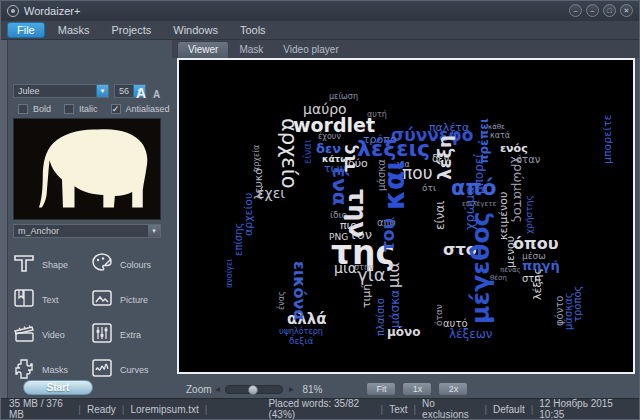 This screenshot has width=640, height=420. What do you see at coordinates (381, 389) in the screenshot?
I see `zoom-fit-button: Fit` at bounding box center [381, 389].